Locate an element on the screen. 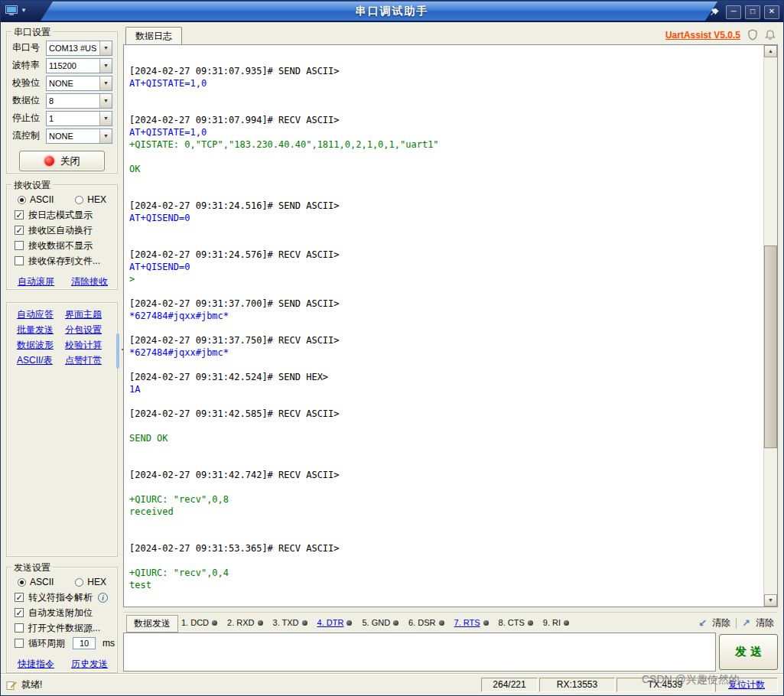  log-data-line: > is located at coordinates (444, 279).